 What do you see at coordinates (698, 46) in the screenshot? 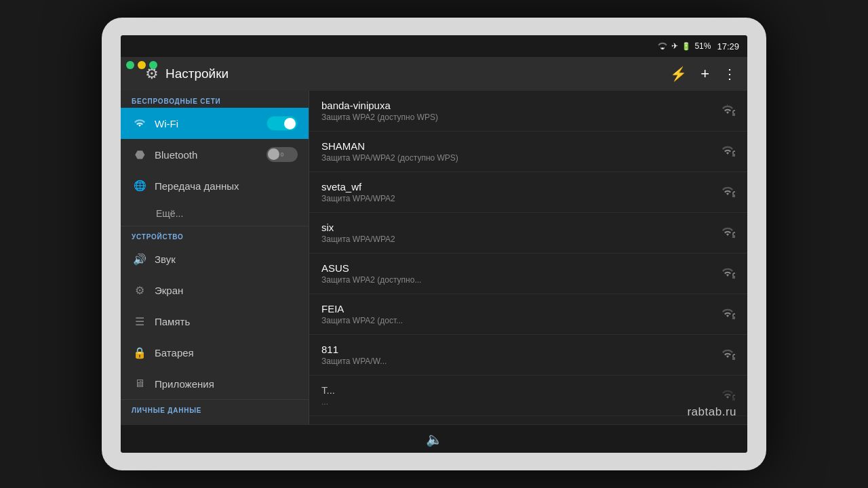
I see `status-icons: ✈ 🔋 51% 17:29` at bounding box center [698, 46].